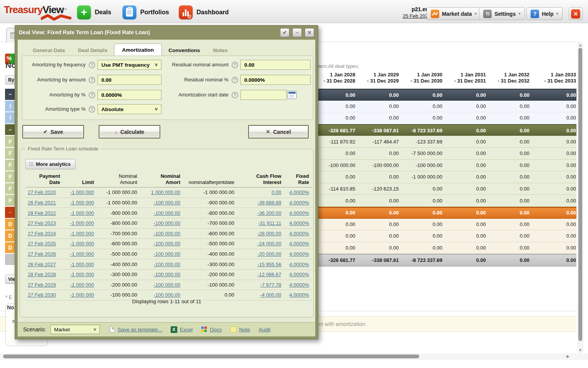  What do you see at coordinates (10, 118) in the screenshot?
I see `row-marker: I` at bounding box center [10, 118].